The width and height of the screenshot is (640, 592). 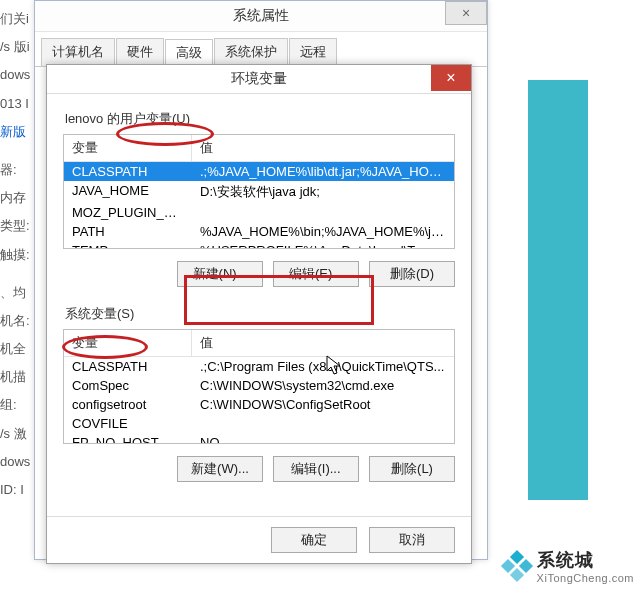 What do you see at coordinates (259, 192) in the screenshot?
I see `user-vars-list: 变量值CLASSPATH.;%JAVA_HOME%\lib\dt.jar;%JA…` at bounding box center [259, 192].